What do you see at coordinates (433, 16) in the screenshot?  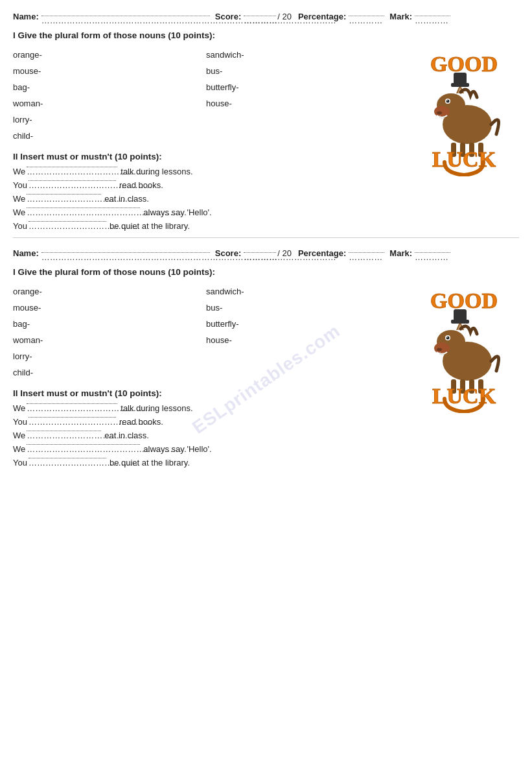 I see `mark-dots-1: …………` at bounding box center [433, 16].